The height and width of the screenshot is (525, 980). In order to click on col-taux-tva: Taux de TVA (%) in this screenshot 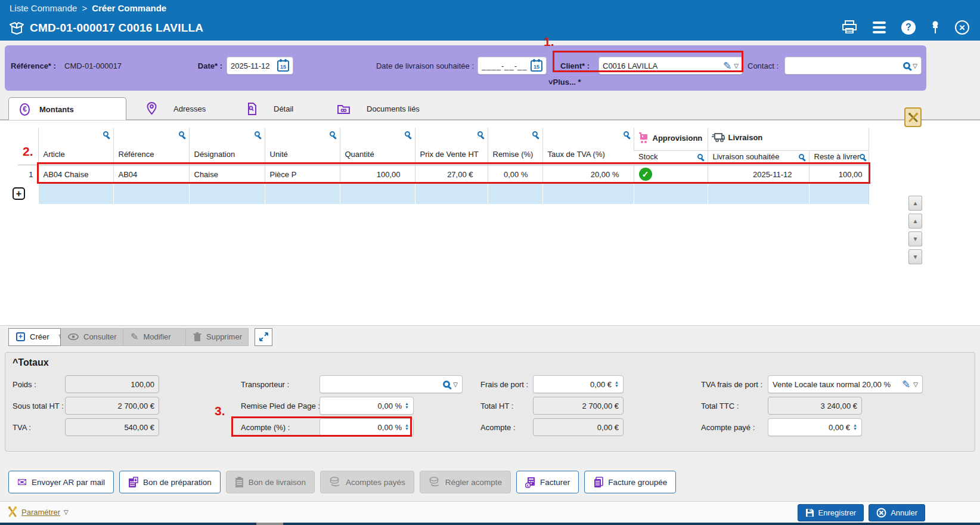, I will do `click(588, 147)`.